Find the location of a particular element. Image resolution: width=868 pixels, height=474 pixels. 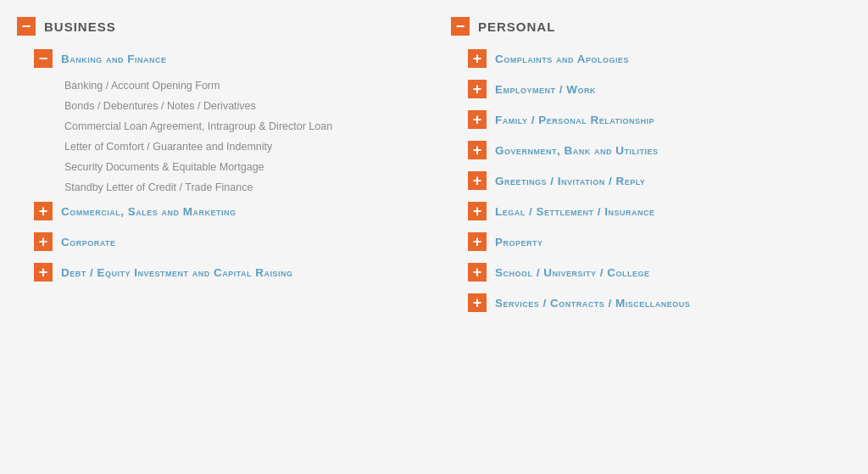

personal-collapse-button: − is located at coordinates (460, 26).